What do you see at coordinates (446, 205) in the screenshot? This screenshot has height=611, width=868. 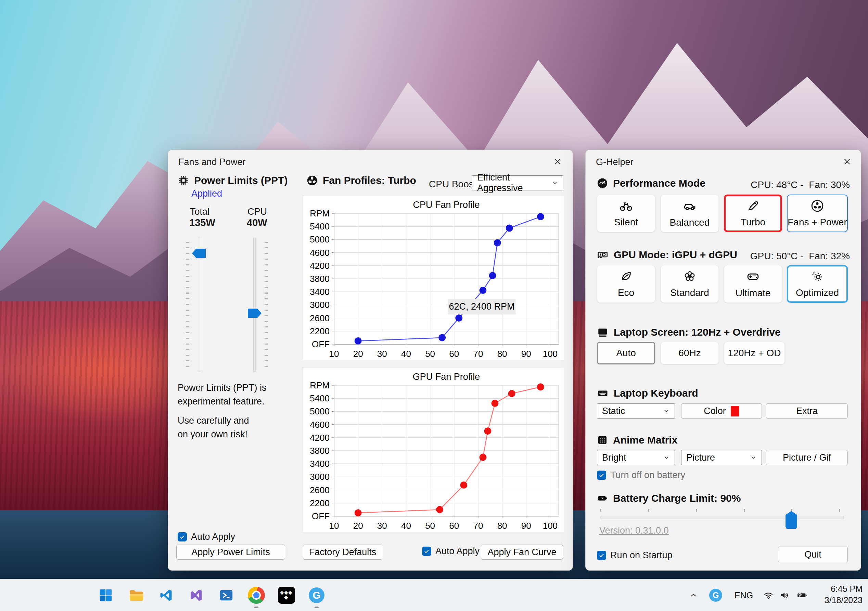 I see `svg-text: CPU Fan Profile` at bounding box center [446, 205].